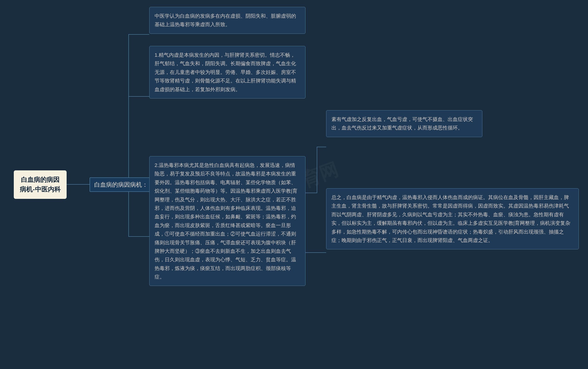 The width and height of the screenshot is (588, 369). I want to click on box-mid2: 2.温热毒邪本病尤其是急性白血病具有起病急，发展迅速，病情险恶，易于复发及预后不…, so click(227, 221).